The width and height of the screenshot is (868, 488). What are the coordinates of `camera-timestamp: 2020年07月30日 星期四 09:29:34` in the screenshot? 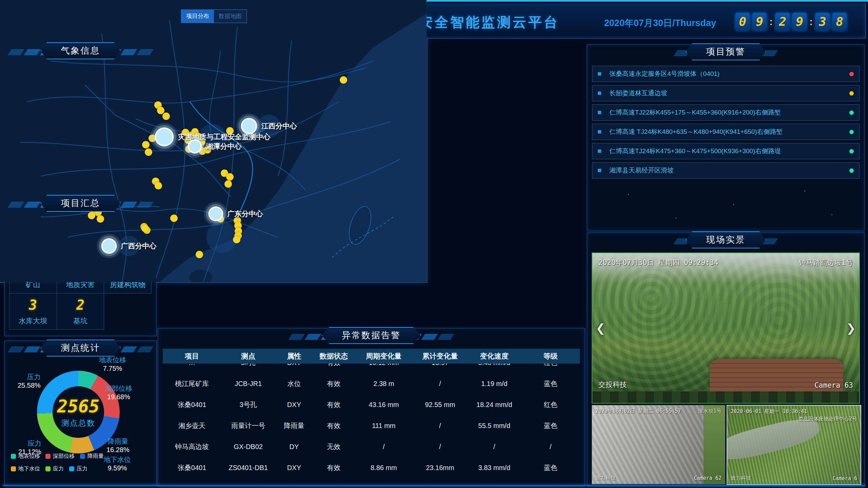 It's located at (658, 263).